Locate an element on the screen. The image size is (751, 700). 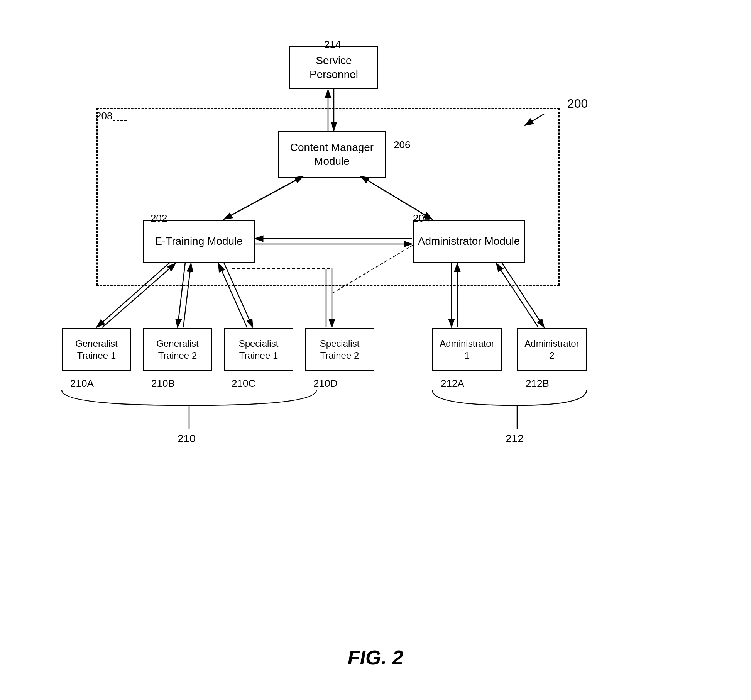
label-202: 202 is located at coordinates (159, 219).